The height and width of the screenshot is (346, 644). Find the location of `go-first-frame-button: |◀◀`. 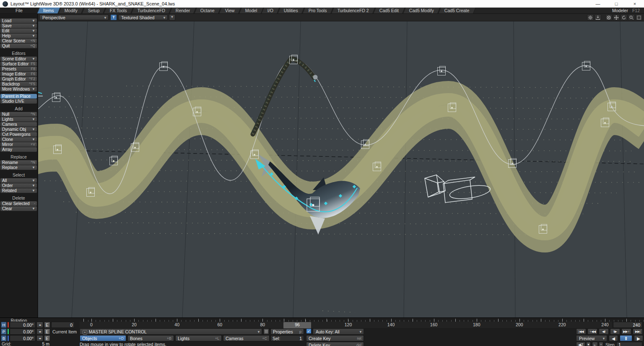

go-first-frame-button: |◀◀ is located at coordinates (581, 331).